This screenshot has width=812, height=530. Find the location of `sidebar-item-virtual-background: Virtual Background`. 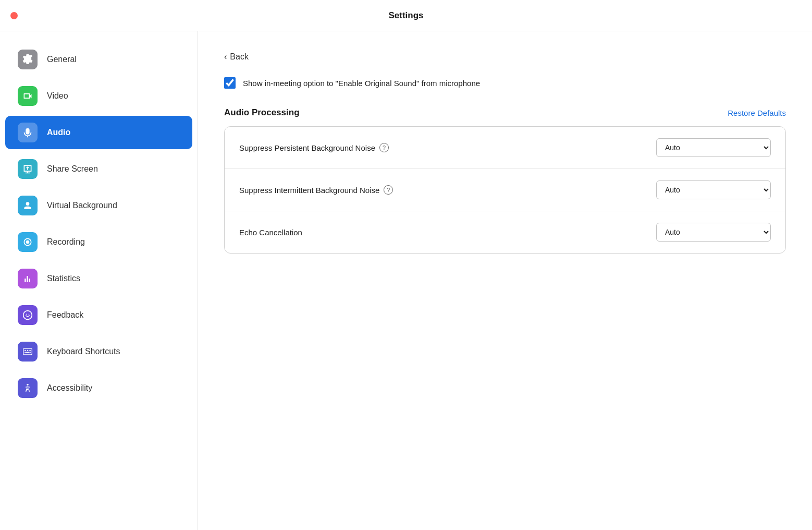

sidebar-item-virtual-background: Virtual Background is located at coordinates (99, 206).